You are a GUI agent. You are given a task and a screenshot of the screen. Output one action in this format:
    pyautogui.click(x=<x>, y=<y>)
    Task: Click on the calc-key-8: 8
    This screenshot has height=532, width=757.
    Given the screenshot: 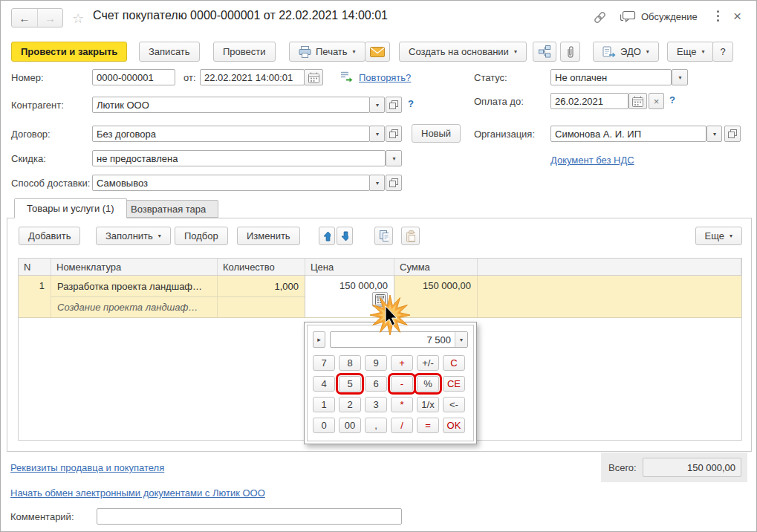 What is the action you would take?
    pyautogui.click(x=350, y=363)
    